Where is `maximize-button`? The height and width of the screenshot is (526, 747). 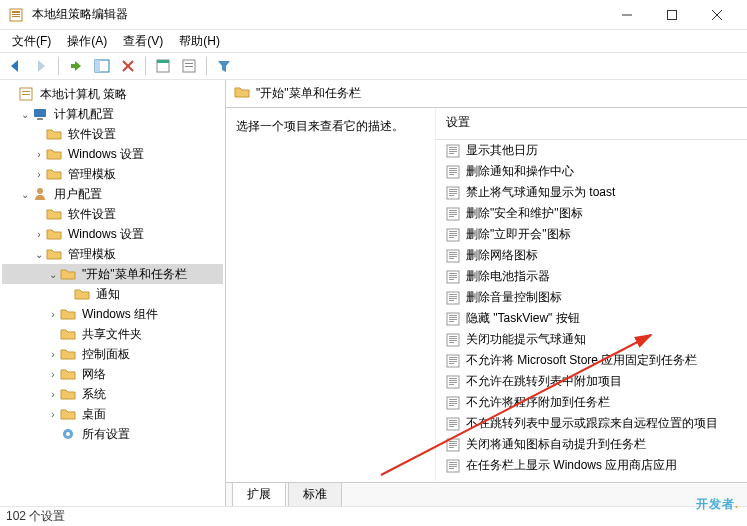
maximize-button is located at coordinates (672, 15).